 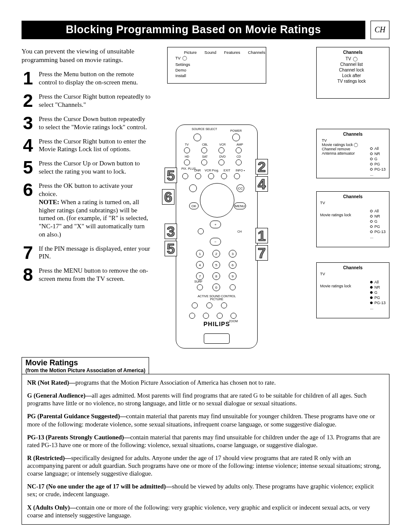 I want to click on step-number: 5, so click(x=28, y=168).